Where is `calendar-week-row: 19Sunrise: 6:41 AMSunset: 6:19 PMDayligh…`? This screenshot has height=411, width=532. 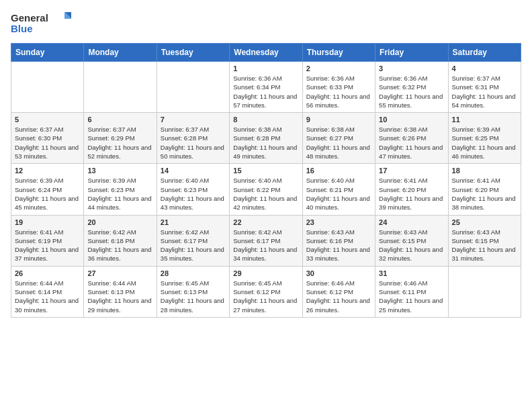
calendar-week-row: 19Sunrise: 6:41 AMSunset: 6:19 PMDayligh… is located at coordinates (266, 240).